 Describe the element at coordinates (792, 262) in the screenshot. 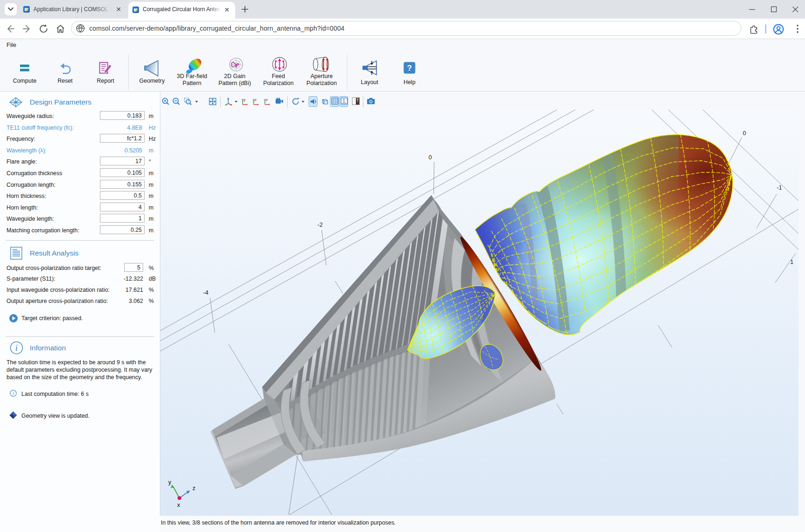

I see `svg-text: 1` at that location.